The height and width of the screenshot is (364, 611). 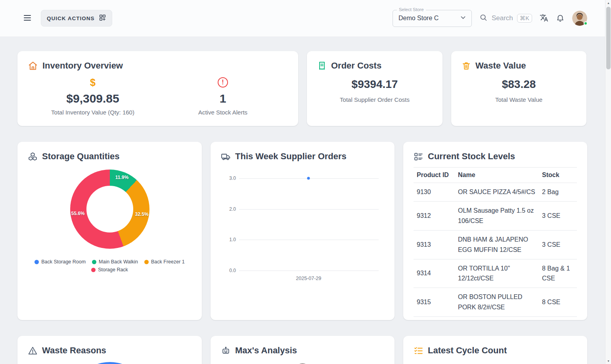 What do you see at coordinates (78, 213) in the screenshot?
I see `slice-label-storage-rack: 55.6%` at bounding box center [78, 213].